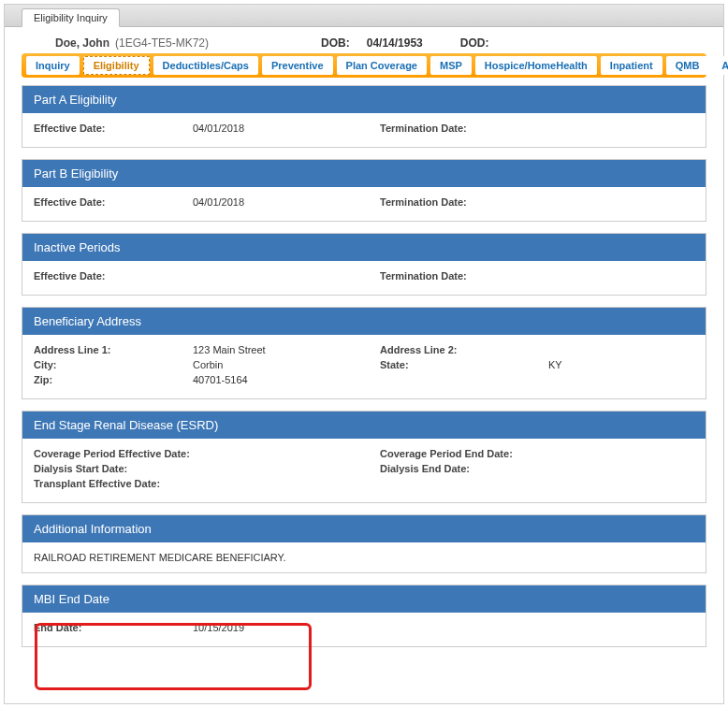  Describe the element at coordinates (464, 128) in the screenshot. I see `part-a-termination-label: Termination Date:` at that location.